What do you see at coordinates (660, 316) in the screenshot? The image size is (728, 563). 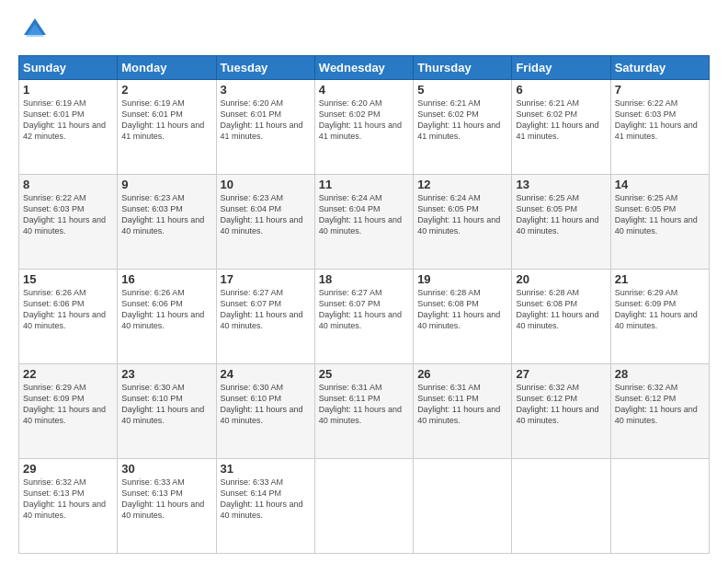 I see `day-cell: 21 Sunrise: 6:29 AMSunset: 6:09 PMDaylig…` at bounding box center [660, 316].